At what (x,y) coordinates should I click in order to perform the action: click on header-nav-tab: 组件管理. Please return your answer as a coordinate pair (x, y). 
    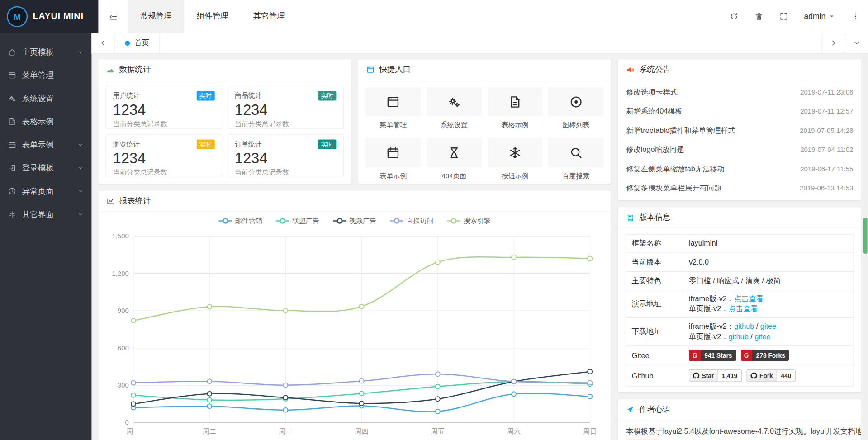
    Looking at the image, I should click on (213, 16).